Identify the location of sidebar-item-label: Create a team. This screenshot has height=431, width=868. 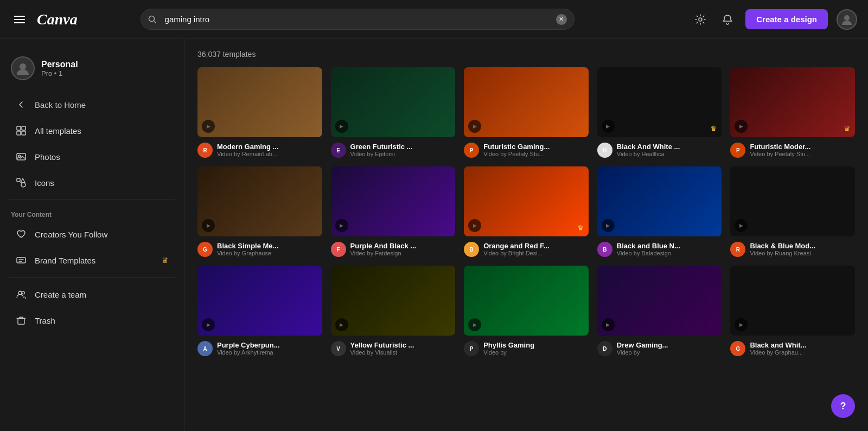
(61, 295).